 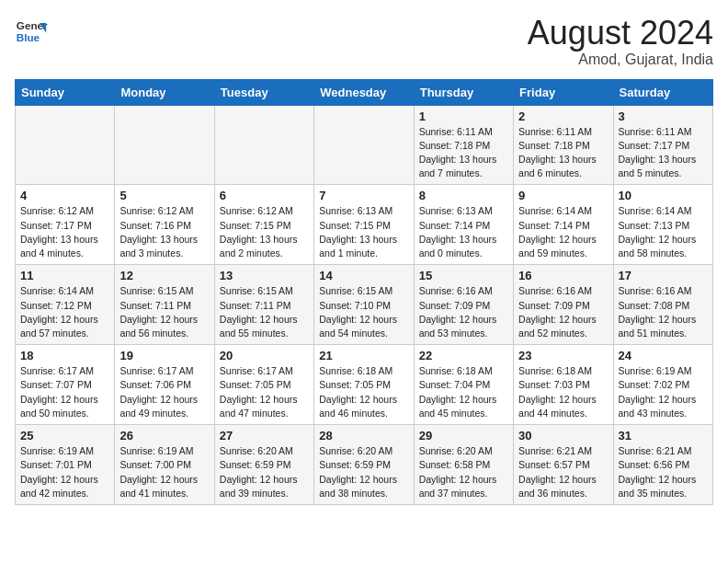 What do you see at coordinates (164, 473) in the screenshot?
I see `day-info: Sunrise: 6:19 AM Sunset: 7:00 PM Dayligh…` at bounding box center [164, 473].